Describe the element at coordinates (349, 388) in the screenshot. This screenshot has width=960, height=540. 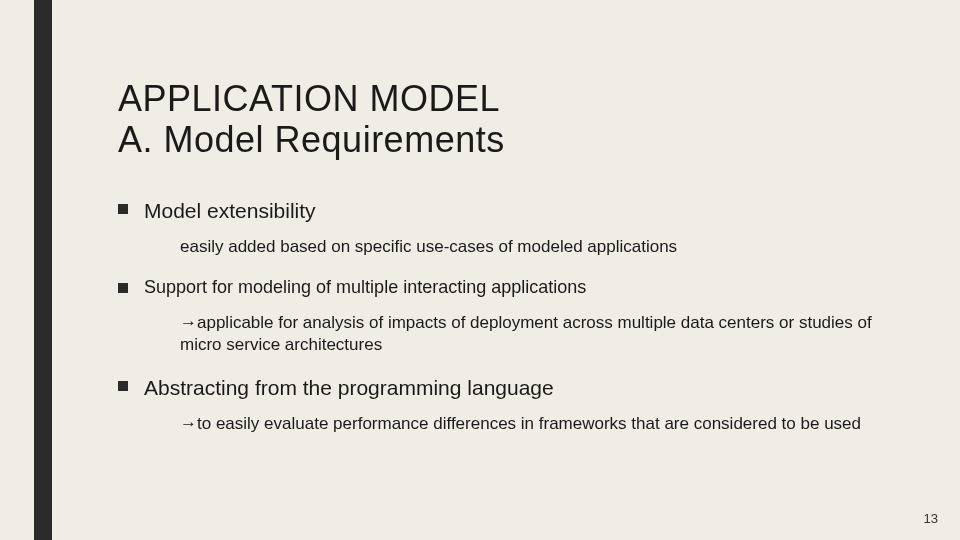
I see `bullet-label: Abstracting from the programming languag…` at that location.